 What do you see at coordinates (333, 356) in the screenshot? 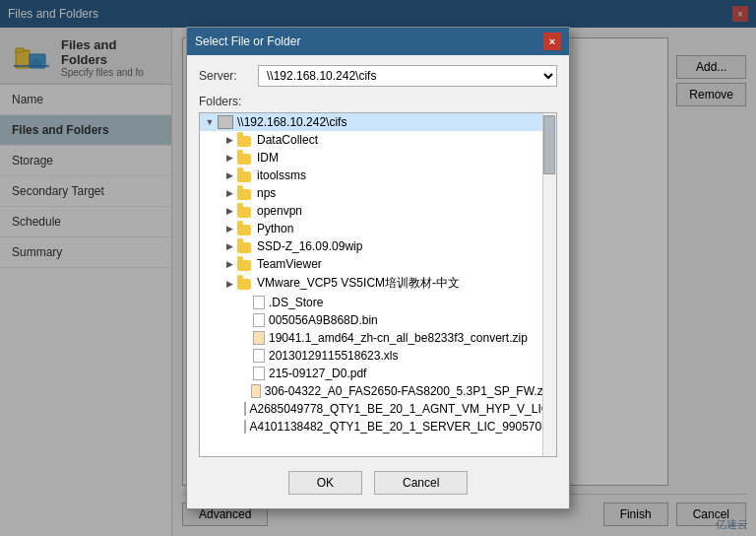
I see `item-label: 20130129115518623.xls` at bounding box center [333, 356].